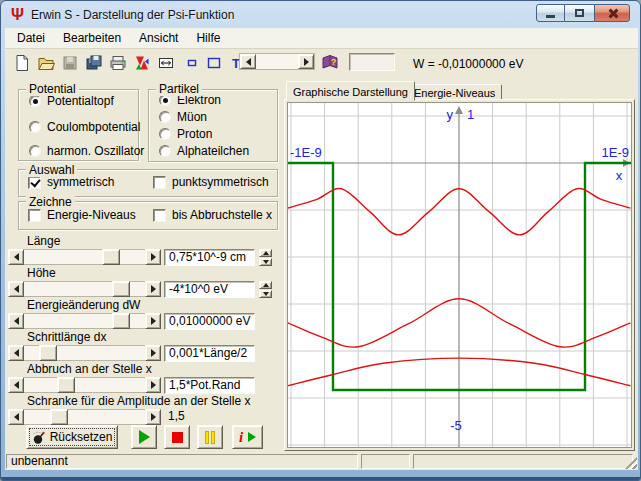 The height and width of the screenshot is (481, 641). Describe the element at coordinates (330, 63) in the screenshot. I see `help-book-icon: ?` at that location.